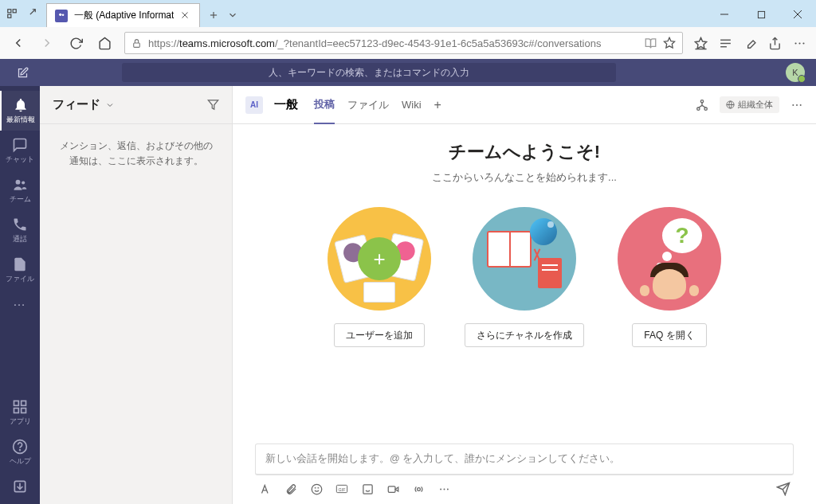 The width and height of the screenshot is (816, 504). What do you see at coordinates (669, 335) in the screenshot?
I see `open-faq-button: FAQ を開く` at bounding box center [669, 335].